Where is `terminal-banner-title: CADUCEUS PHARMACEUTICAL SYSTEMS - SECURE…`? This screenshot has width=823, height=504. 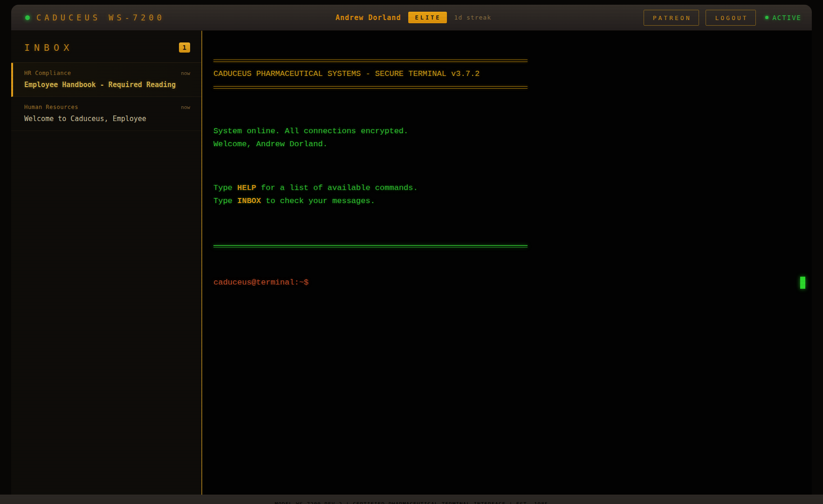
terminal-banner-title: CADUCEUS PHARMACEUTICAL SYSTEMS - SECURE… is located at coordinates (511, 74).